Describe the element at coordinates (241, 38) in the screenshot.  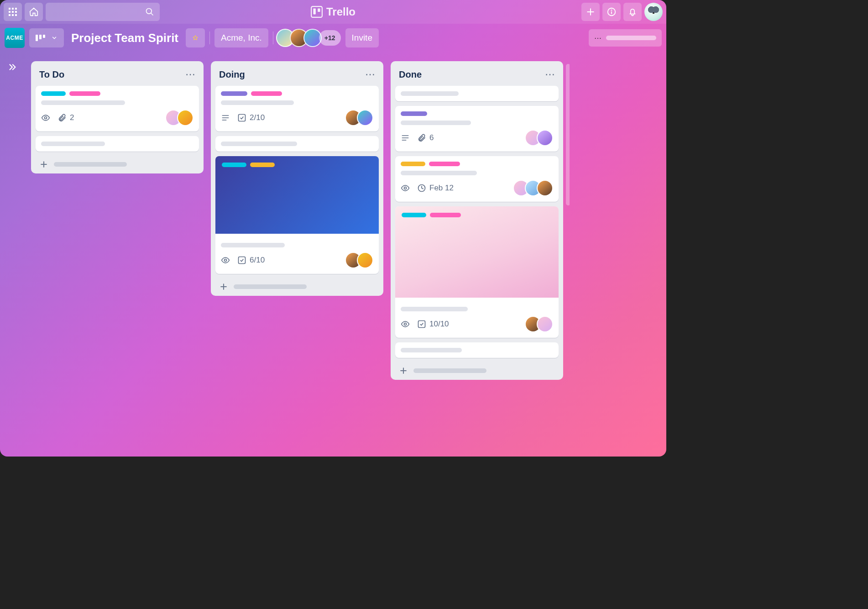
I see `org-button: Acme, Inc.` at that location.